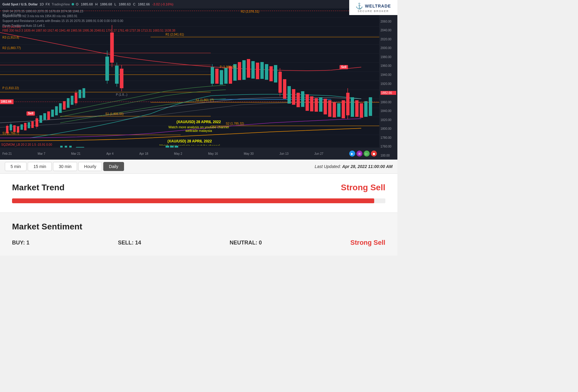  What do you see at coordinates (40, 166) in the screenshot?
I see `tab-15min: 15 min` at bounding box center [40, 166].